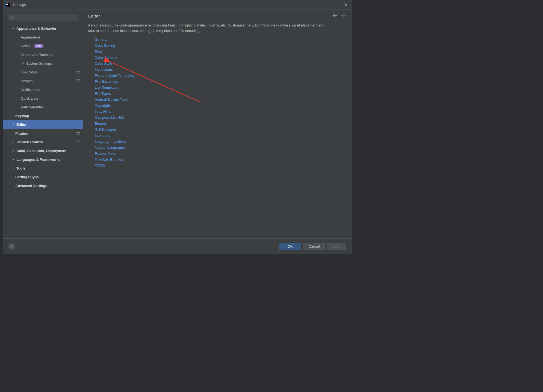 Image resolution: width=543 pixels, height=392 pixels. What do you see at coordinates (22, 116) in the screenshot?
I see `sidebar-item-label: Keymap` at bounding box center [22, 116].